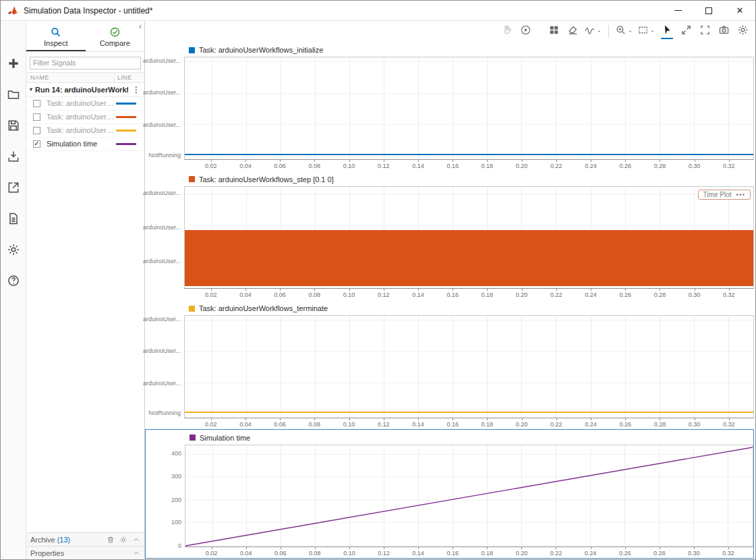 The width and height of the screenshot is (756, 560). What do you see at coordinates (591, 166) in the screenshot?
I see `x-tick-label: 0.24` at bounding box center [591, 166].